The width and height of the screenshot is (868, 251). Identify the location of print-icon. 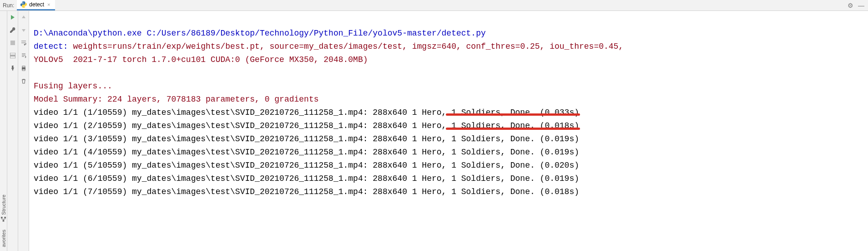
(24, 68).